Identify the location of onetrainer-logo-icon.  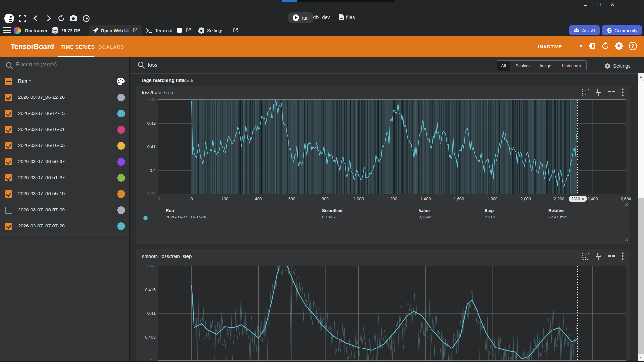
(17, 31).